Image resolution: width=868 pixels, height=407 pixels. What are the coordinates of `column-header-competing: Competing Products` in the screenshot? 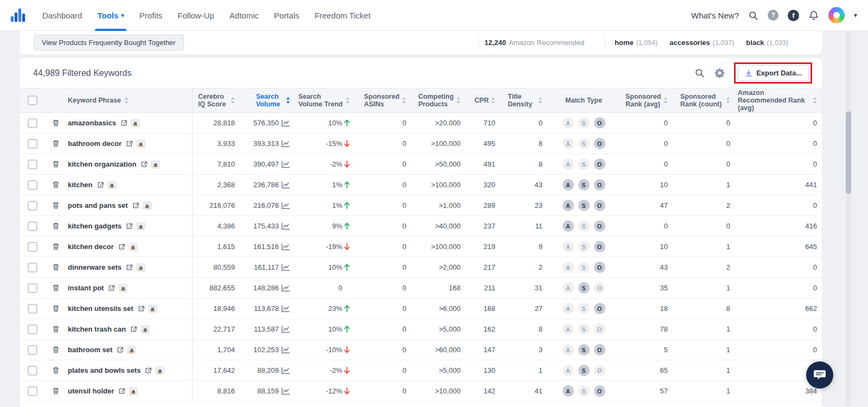 It's located at (433, 100).